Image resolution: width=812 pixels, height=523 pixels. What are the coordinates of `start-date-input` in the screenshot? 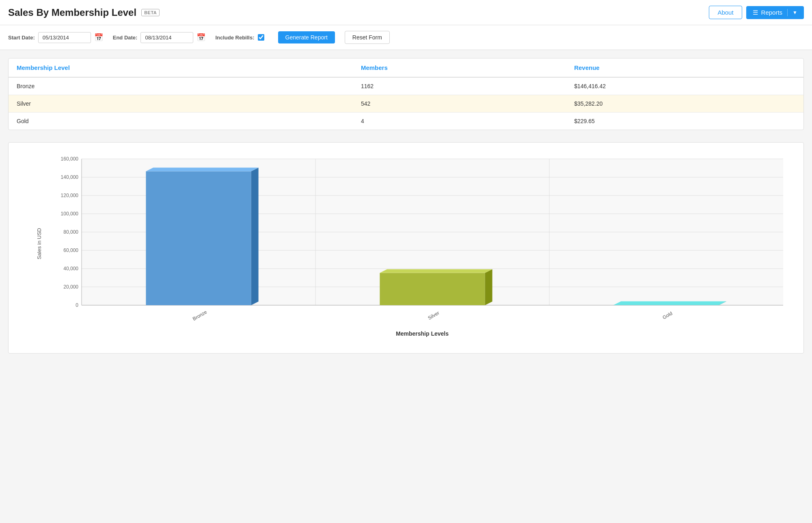 It's located at (65, 37).